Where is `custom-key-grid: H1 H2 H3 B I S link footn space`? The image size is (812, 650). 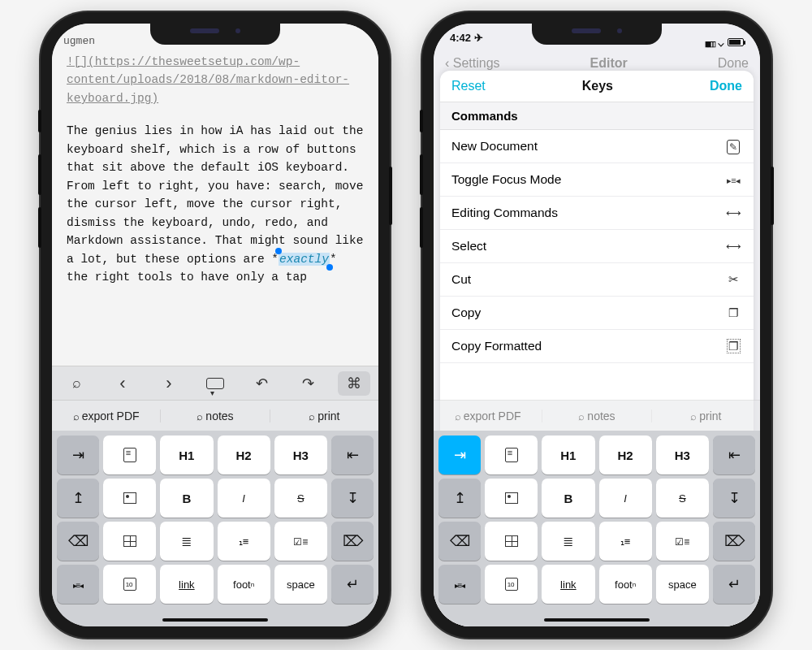
custom-key-grid: H1 H2 H3 B I S link footn space is located at coordinates (215, 528).